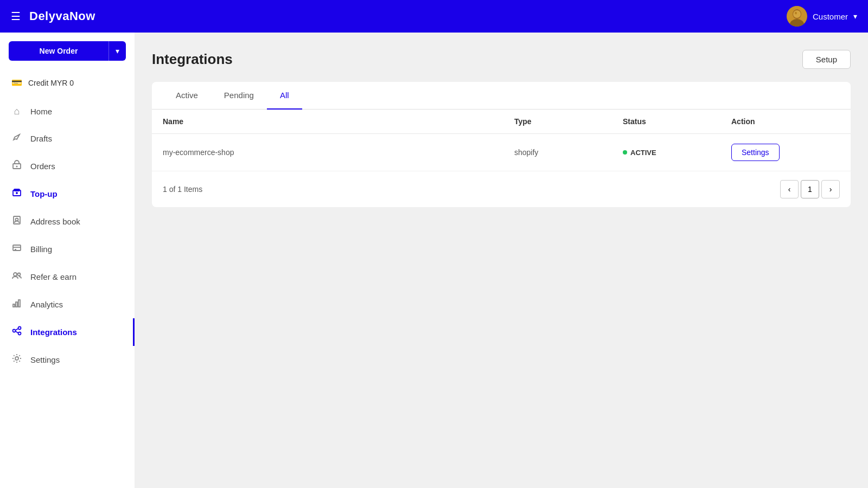 Image resolution: width=868 pixels, height=488 pixels. What do you see at coordinates (677, 153) in the screenshot?
I see `status-badge: ACTIVE` at bounding box center [677, 153].